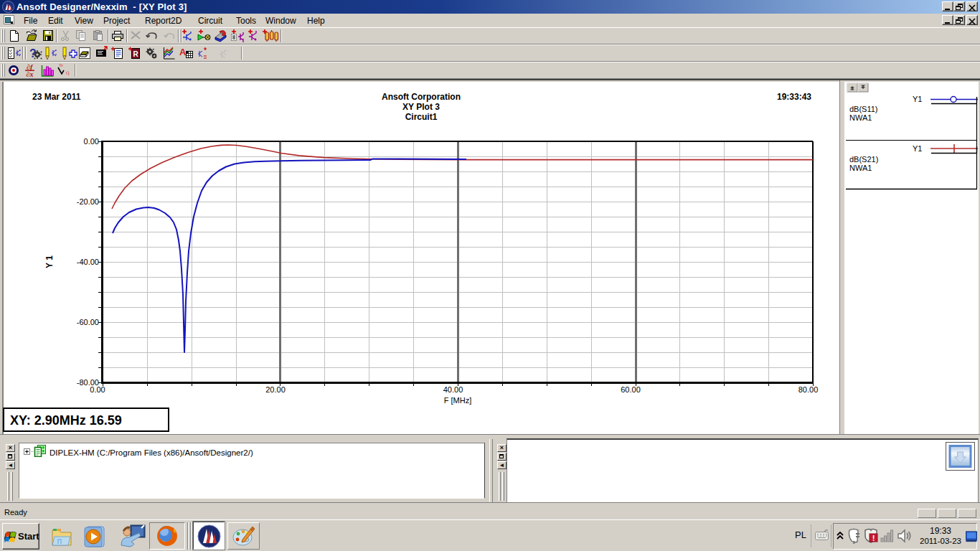  What do you see at coordinates (88, 202) in the screenshot?
I see `svg-text: -20.00` at bounding box center [88, 202].